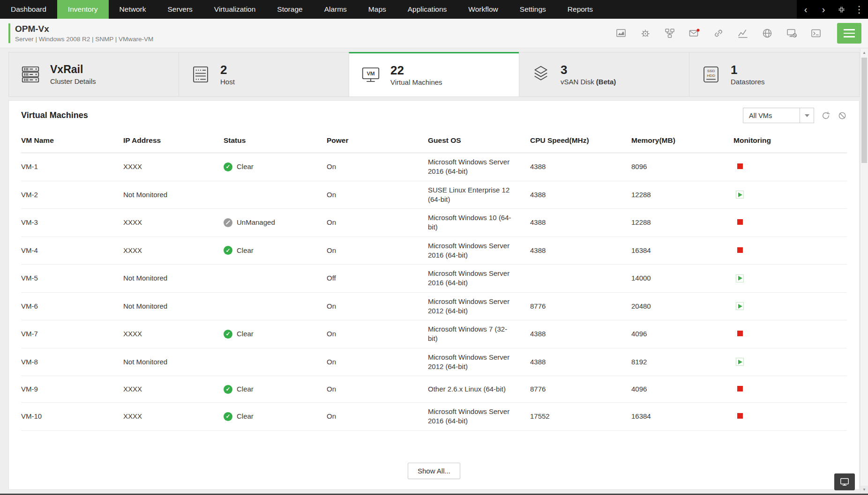  I want to click on column-header-status: Status, so click(275, 140).